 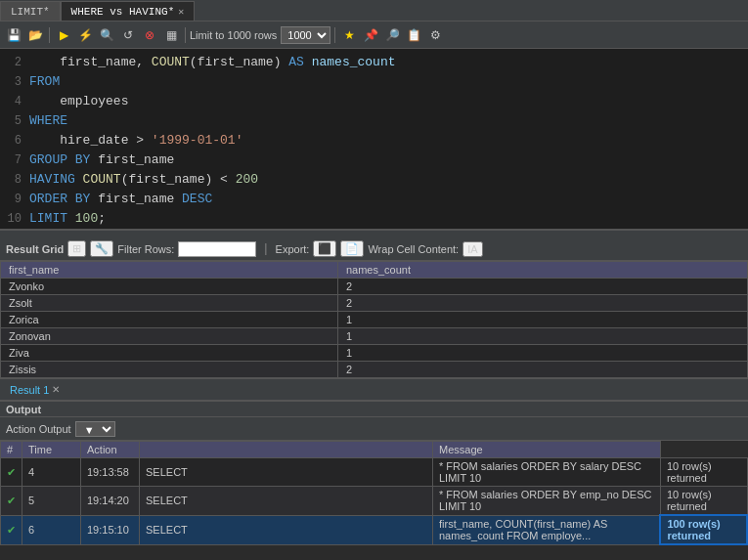 What do you see at coordinates (128, 35) in the screenshot?
I see `refresh-btn: ↺` at bounding box center [128, 35].